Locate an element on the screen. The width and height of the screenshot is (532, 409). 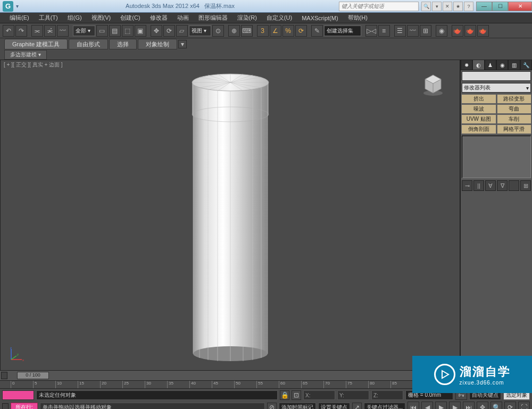
panel-tab-utilities: 🔧 is located at coordinates (526, 65).